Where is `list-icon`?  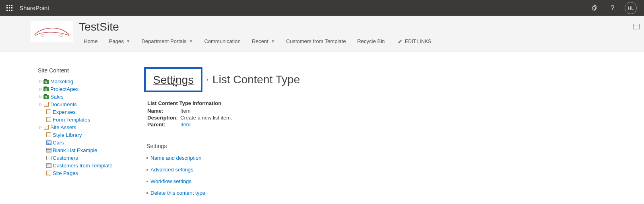
list-icon is located at coordinates (49, 166).